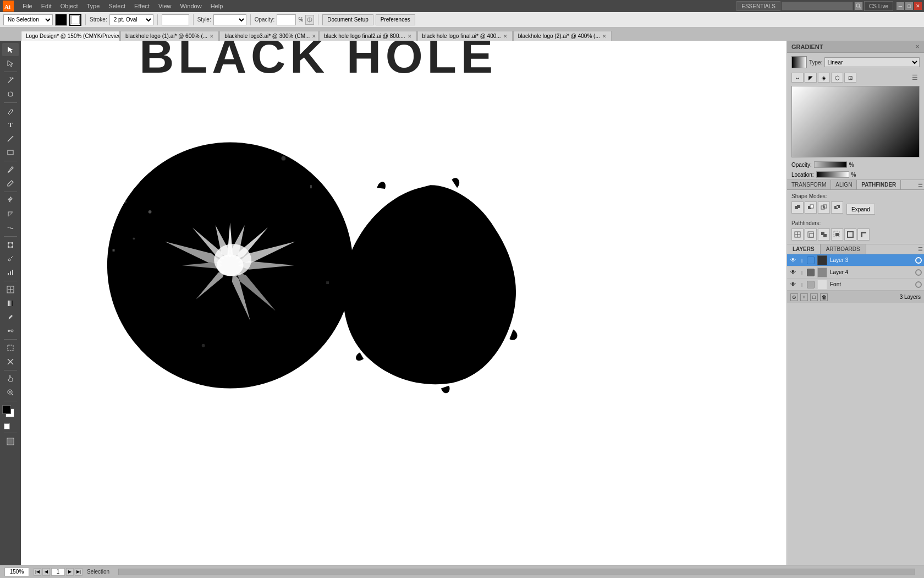 Image resolution: width=924 pixels, height=578 pixels. I want to click on transform-tab: TRANSFORM, so click(809, 185).